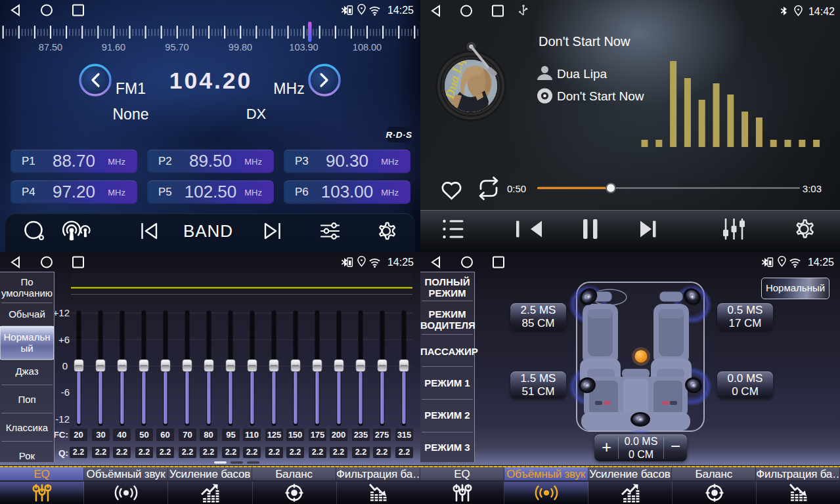  Describe the element at coordinates (516, 189) in the screenshot. I see `svg-text: 0:50` at that location.